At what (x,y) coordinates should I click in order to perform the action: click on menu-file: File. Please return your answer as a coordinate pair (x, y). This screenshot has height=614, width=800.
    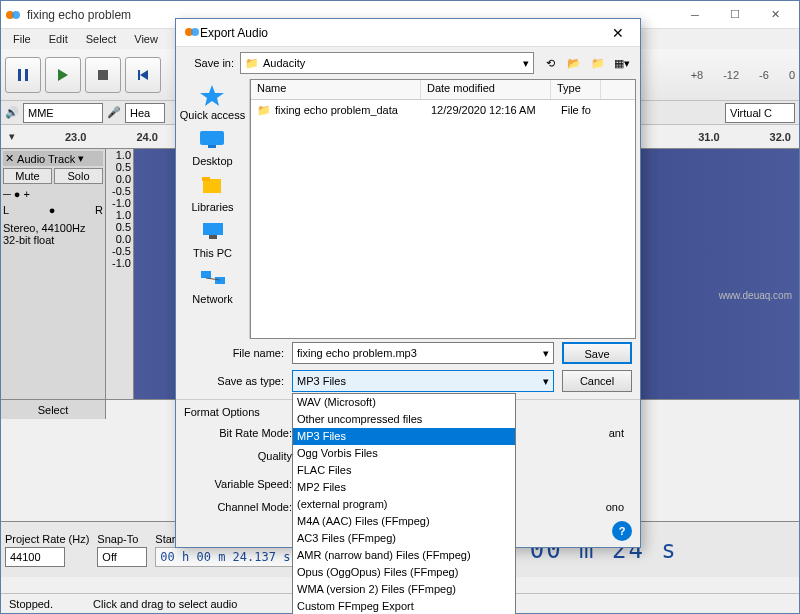
    Looking at the image, I should click on (22, 39).